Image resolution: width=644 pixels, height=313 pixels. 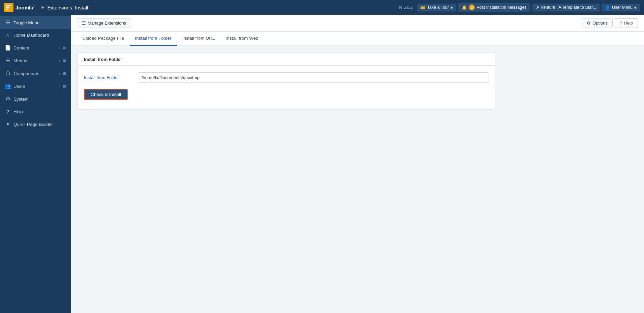 I want to click on sidebar-toggle-menu: ☰ Toggle Menu, so click(x=35, y=23).